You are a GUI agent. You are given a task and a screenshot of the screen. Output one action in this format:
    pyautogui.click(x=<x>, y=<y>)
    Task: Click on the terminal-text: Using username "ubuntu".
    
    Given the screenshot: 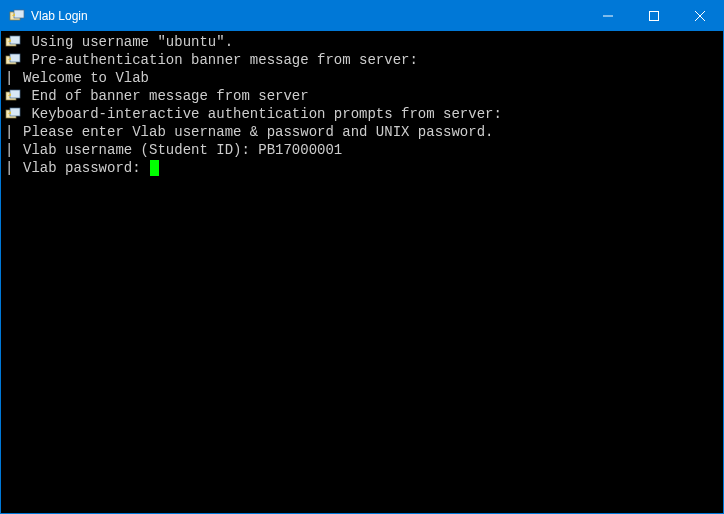 What is the action you would take?
    pyautogui.click(x=128, y=42)
    